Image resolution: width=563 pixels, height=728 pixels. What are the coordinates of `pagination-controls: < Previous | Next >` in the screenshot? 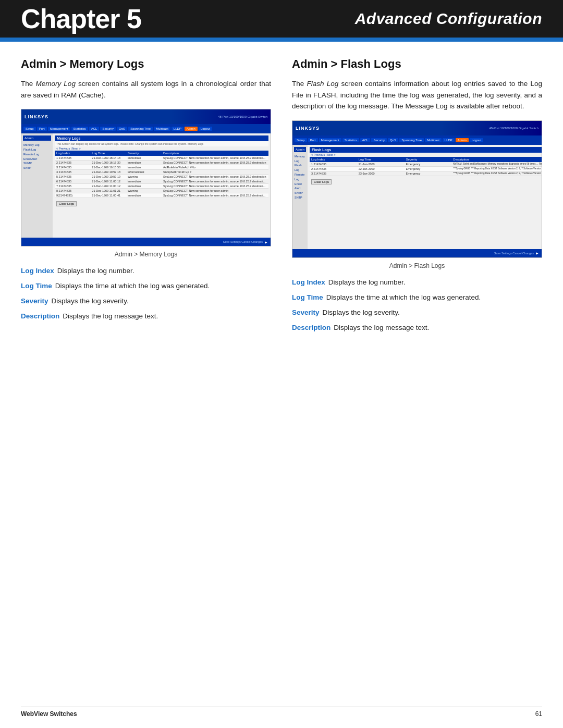 It's located at (162, 149).